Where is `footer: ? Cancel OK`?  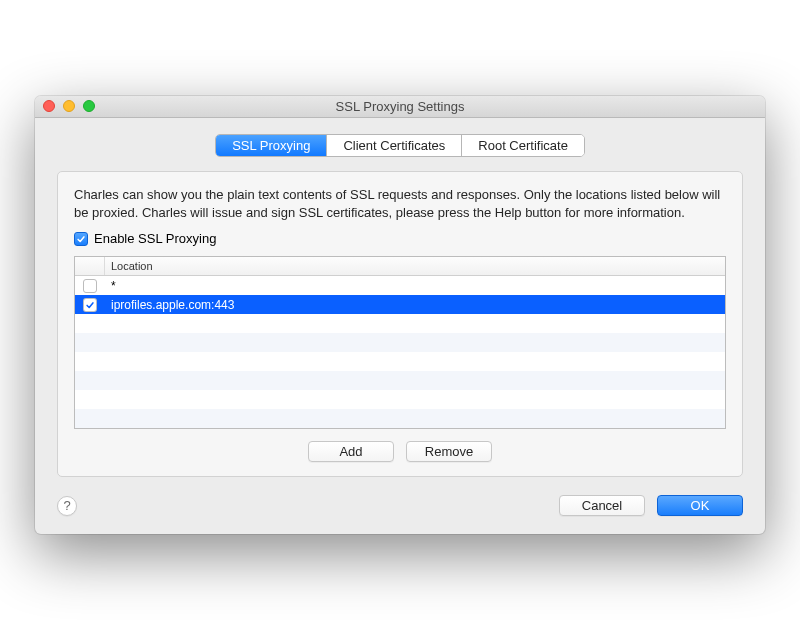 footer: ? Cancel OK is located at coordinates (400, 506).